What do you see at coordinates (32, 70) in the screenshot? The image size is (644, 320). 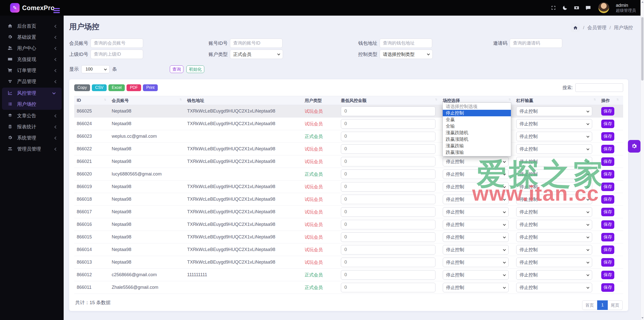 I see `sidebar-item-订单管理: 订单管理` at bounding box center [32, 70].